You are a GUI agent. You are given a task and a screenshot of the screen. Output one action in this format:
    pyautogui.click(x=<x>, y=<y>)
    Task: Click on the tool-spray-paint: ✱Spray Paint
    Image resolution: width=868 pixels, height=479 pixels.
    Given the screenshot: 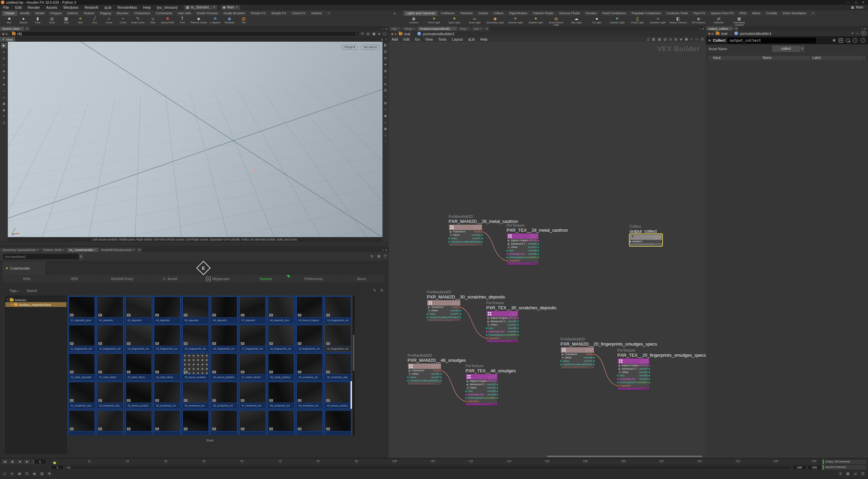 What is the action you would take?
    pyautogui.click(x=167, y=21)
    